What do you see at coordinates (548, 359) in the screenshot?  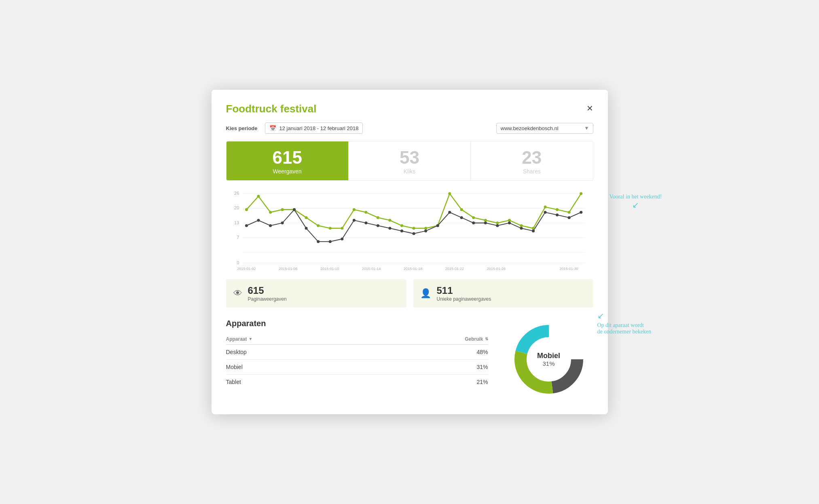 I see `donut-center: Mobiel 31%` at bounding box center [548, 359].